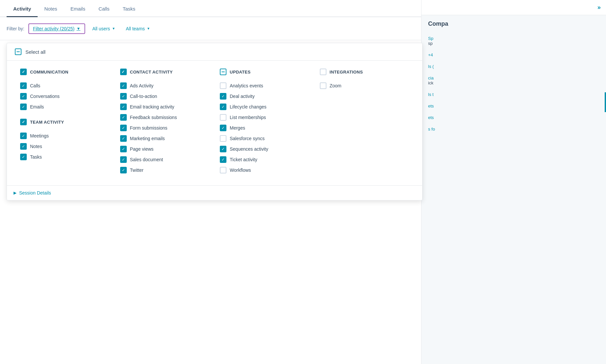  I want to click on list-item: ✓ Call-to-action, so click(165, 96).